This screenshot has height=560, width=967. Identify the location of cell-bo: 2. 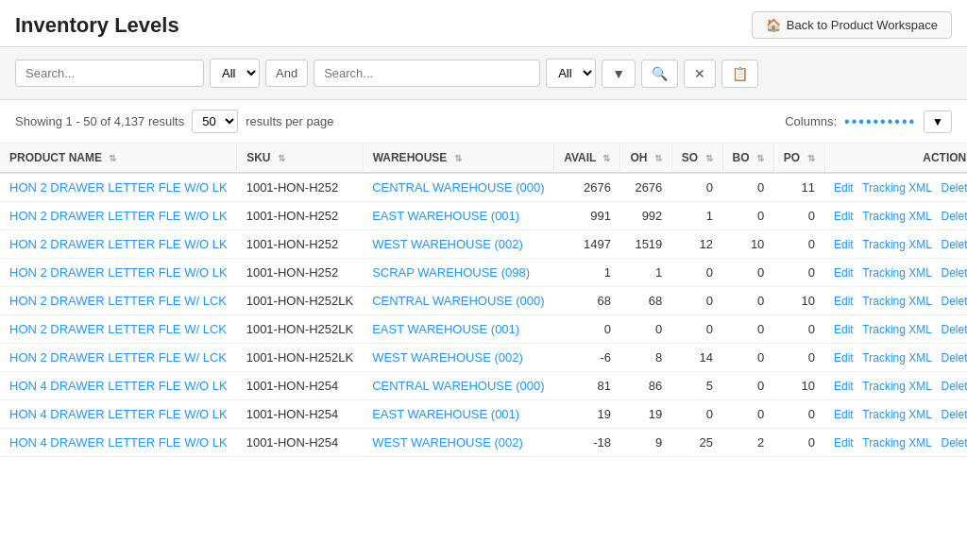
(748, 443).